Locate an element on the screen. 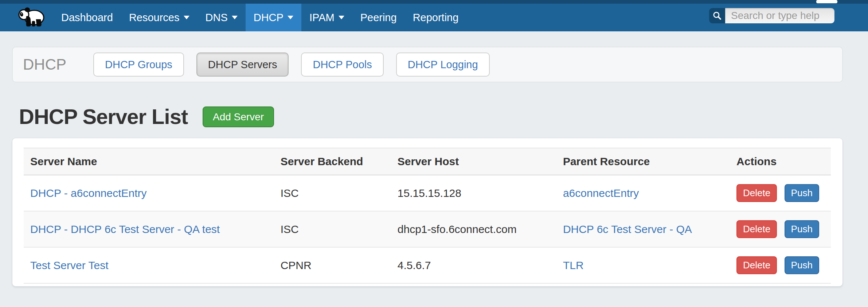 This screenshot has width=868, height=307. dhcp-tabs: DHCP Groups DHCP Servers DHCP Pools DHCP… is located at coordinates (292, 65).